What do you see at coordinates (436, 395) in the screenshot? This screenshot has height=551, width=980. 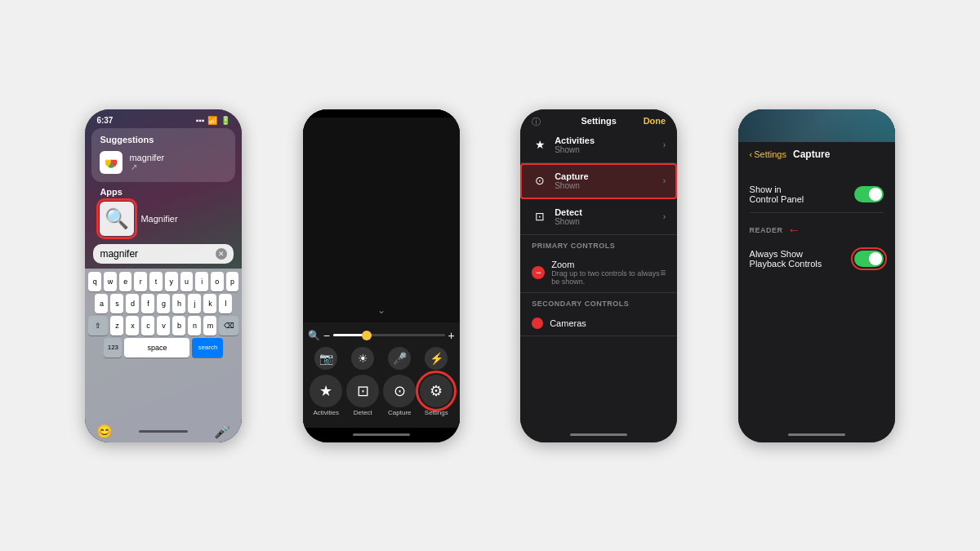 I see `nav-settings: ⚙ Settings` at bounding box center [436, 395].